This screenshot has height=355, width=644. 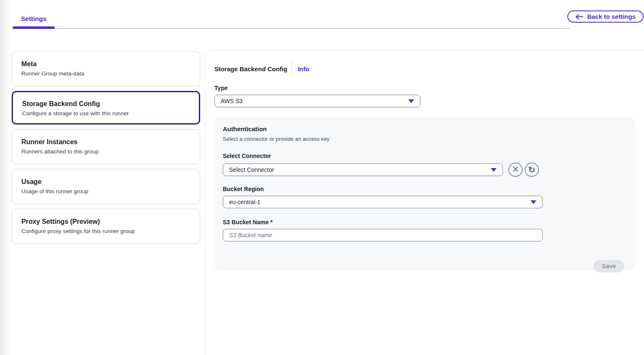 What do you see at coordinates (383, 202) in the screenshot?
I see `bucket-region-select: eu-central-1` at bounding box center [383, 202].